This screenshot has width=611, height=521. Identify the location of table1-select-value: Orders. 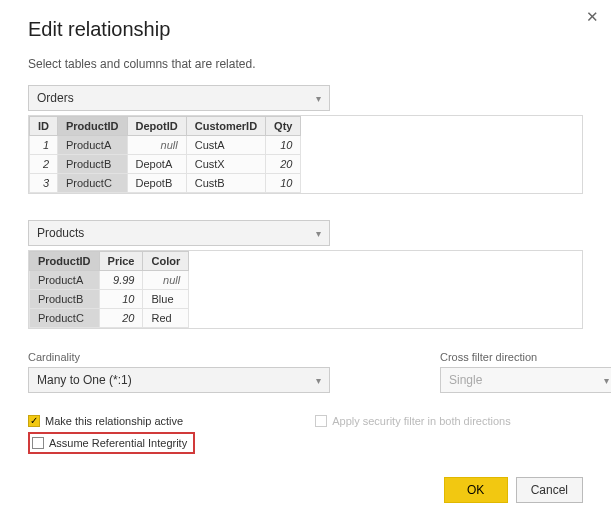
(56, 98).